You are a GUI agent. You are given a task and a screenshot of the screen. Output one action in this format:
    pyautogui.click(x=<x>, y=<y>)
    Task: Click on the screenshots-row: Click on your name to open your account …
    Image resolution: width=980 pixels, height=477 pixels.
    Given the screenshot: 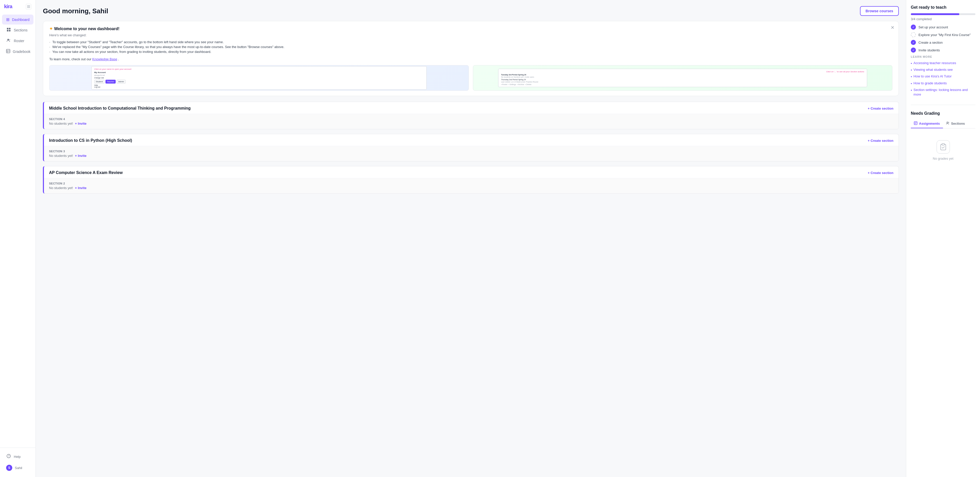 What is the action you would take?
    pyautogui.click(x=471, y=78)
    